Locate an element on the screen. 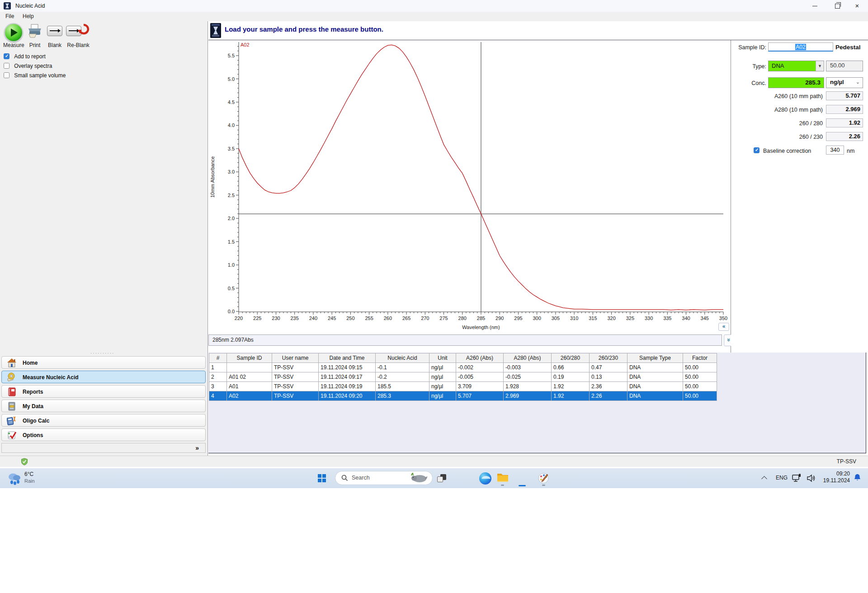  menu-help: Help is located at coordinates (28, 16).